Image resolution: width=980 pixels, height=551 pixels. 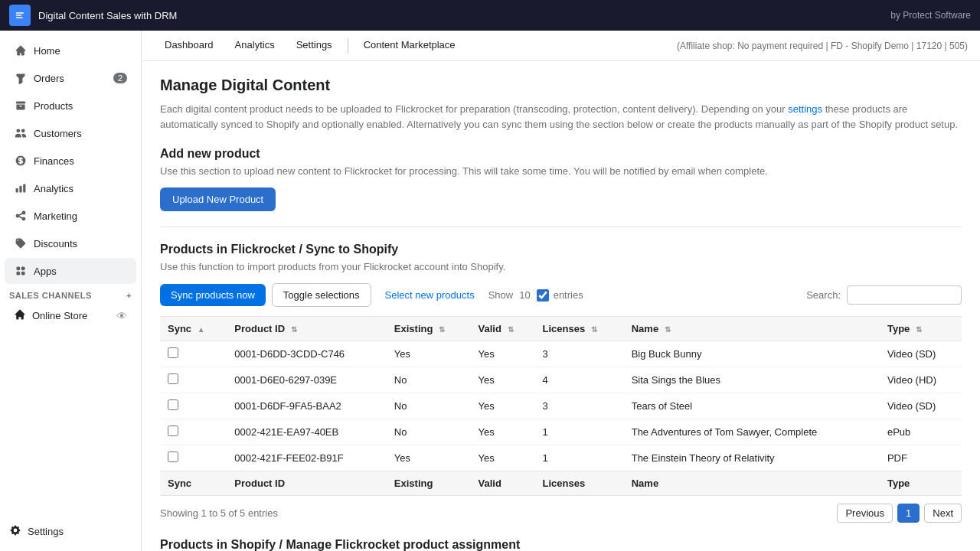 What do you see at coordinates (594, 329) in the screenshot?
I see `sort-licenses-icon: ⇅` at bounding box center [594, 329].